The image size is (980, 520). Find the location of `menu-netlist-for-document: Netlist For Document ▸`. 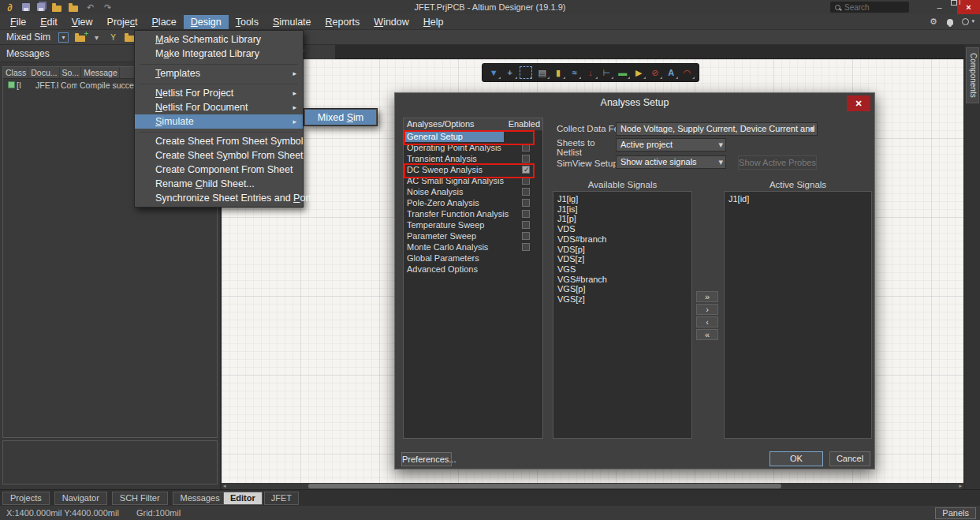

menu-netlist-for-document: Netlist For Document ▸ is located at coordinates (219, 107).